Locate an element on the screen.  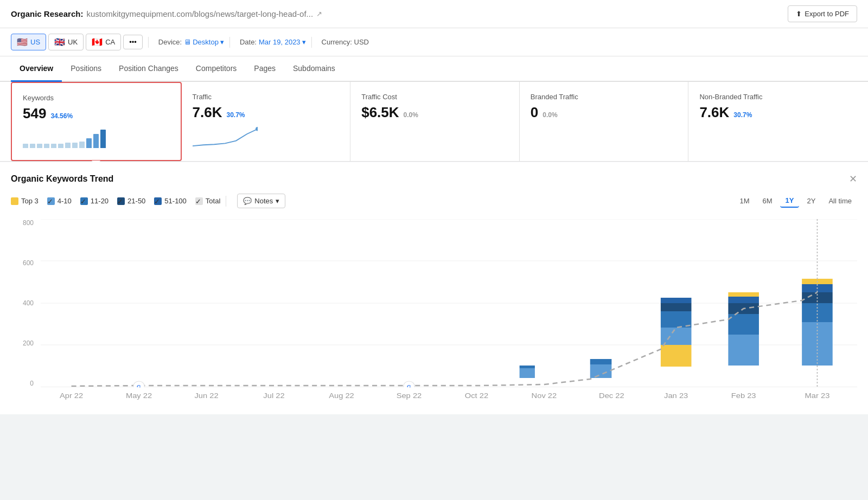
notes-chevron-icon: ▾ is located at coordinates (278, 201).